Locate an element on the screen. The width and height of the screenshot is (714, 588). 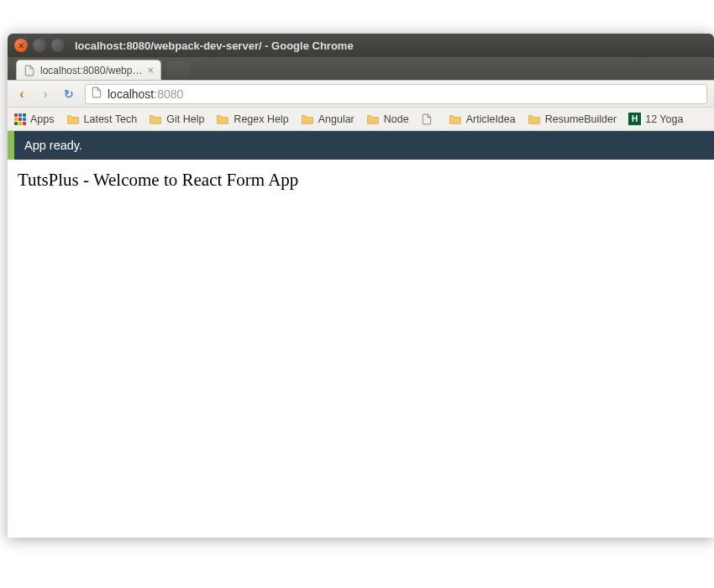
bookmark-folder: Git Help is located at coordinates (176, 119).